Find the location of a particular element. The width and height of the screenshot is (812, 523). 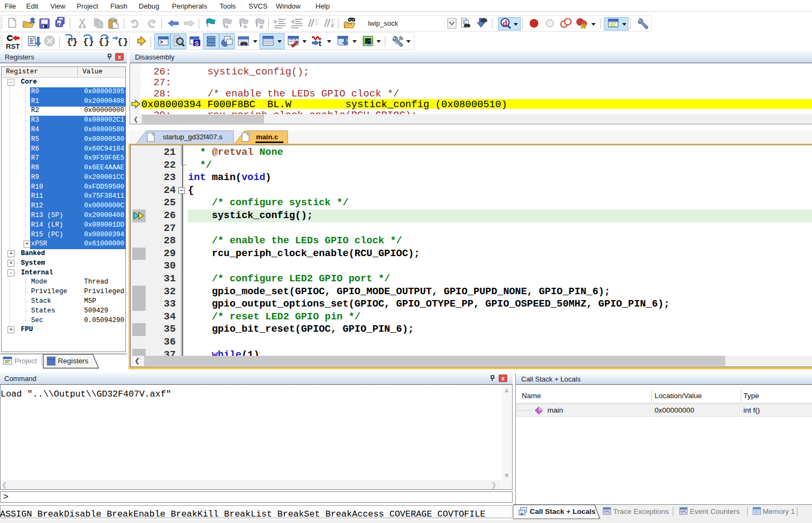

svg-text: d is located at coordinates (506, 23).